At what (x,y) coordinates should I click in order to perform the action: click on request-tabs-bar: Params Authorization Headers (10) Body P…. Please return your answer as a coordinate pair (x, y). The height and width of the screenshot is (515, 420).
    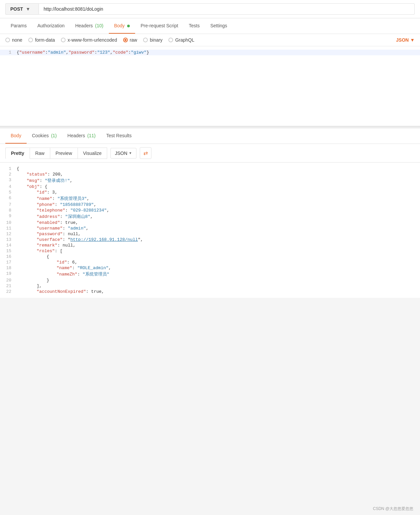
    Looking at the image, I should click on (210, 26).